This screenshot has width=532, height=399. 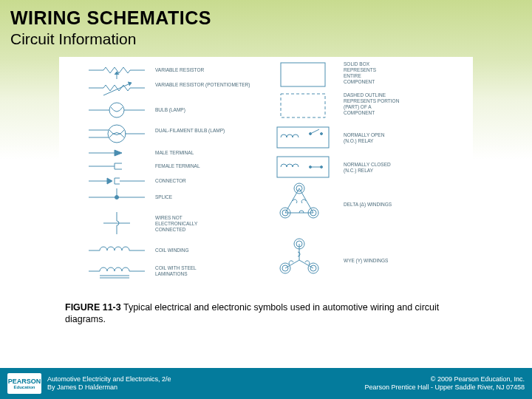 What do you see at coordinates (109, 387) in the screenshot?
I see `book-author: By James D Halderman` at bounding box center [109, 387].